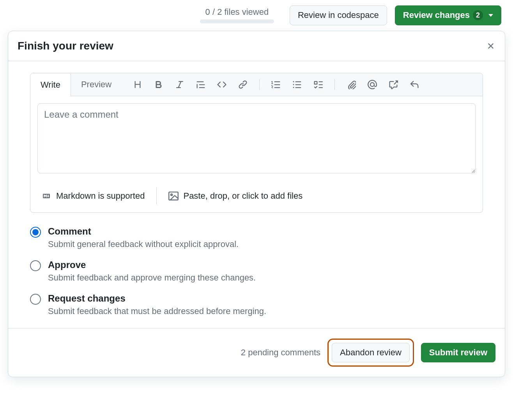 This screenshot has width=513, height=420. What do you see at coordinates (393, 85) in the screenshot?
I see `cross-reference-icon` at bounding box center [393, 85].